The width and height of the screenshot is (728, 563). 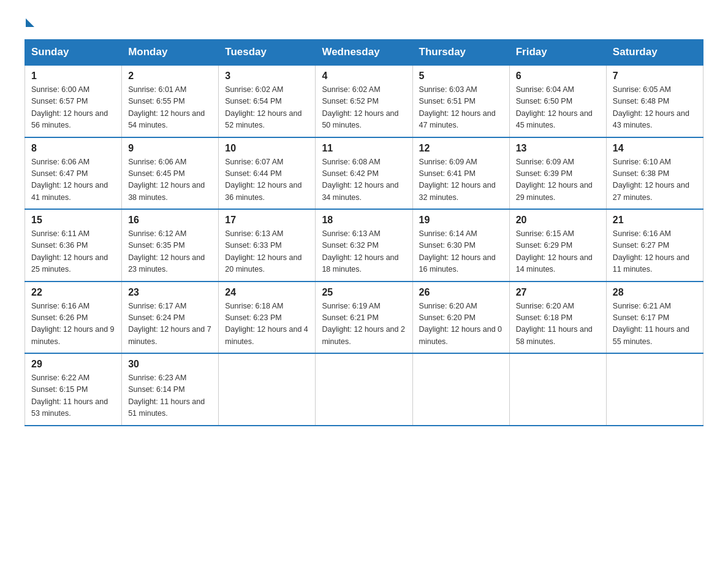 I want to click on calendar-cell: 11 Sunrise: 6:08 AMSunset: 6:42 PMDaylig…, so click(x=364, y=174).